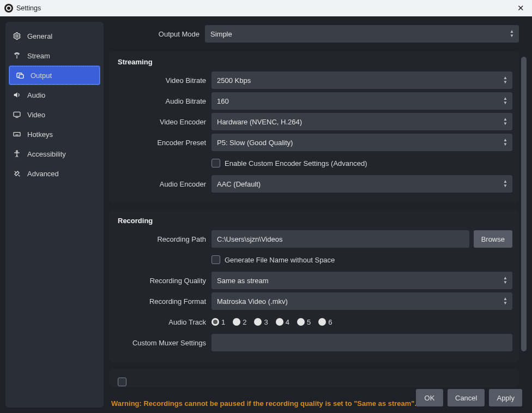 The image size is (532, 413). Describe the element at coordinates (218, 322) in the screenshot. I see `audio-track-radio-1: 1` at that location.